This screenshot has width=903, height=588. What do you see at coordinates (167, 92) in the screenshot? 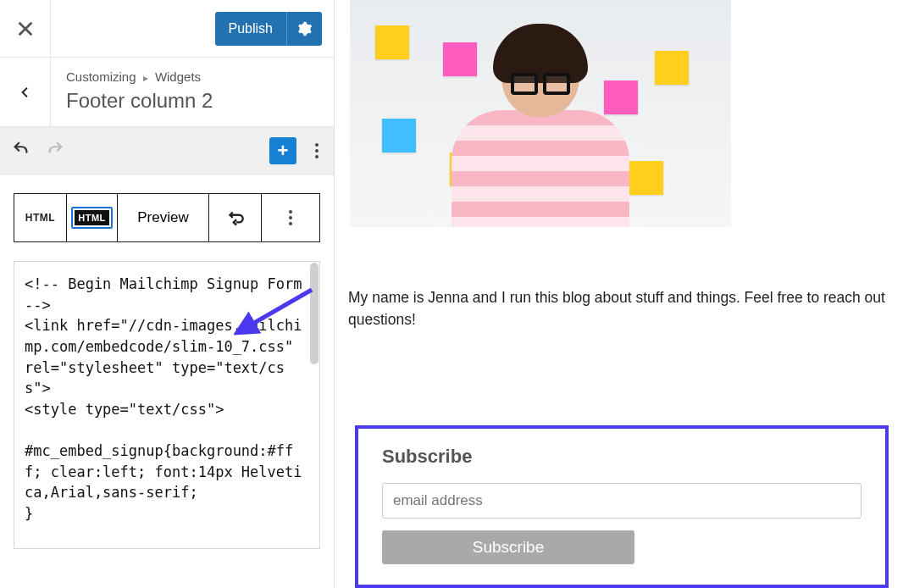
I see `section-header: Customizing ▸ Widgets Footer column 2` at bounding box center [167, 92].